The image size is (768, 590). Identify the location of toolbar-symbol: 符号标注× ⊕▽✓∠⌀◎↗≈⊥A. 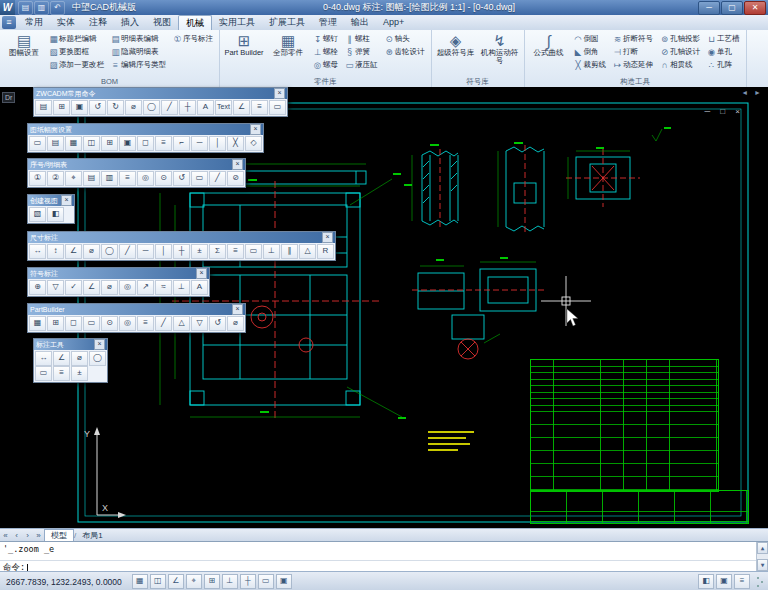
(118, 282).